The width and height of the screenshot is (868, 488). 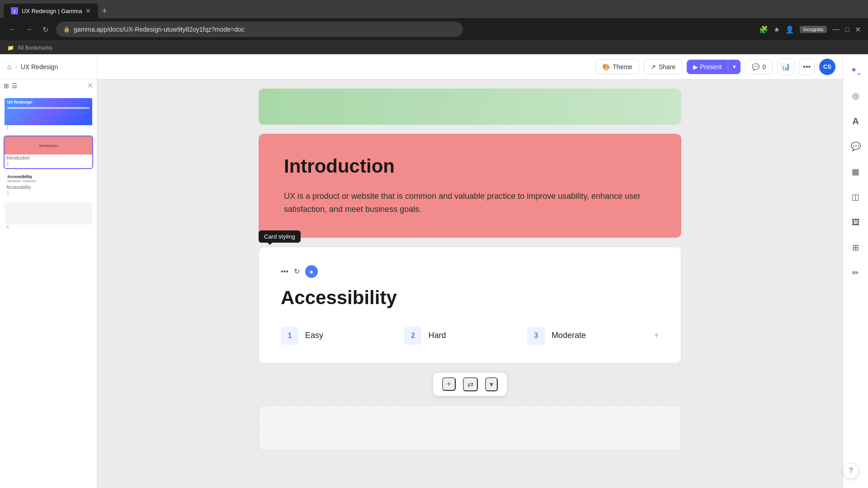 I want to click on help-button: ?, so click(x=851, y=471).